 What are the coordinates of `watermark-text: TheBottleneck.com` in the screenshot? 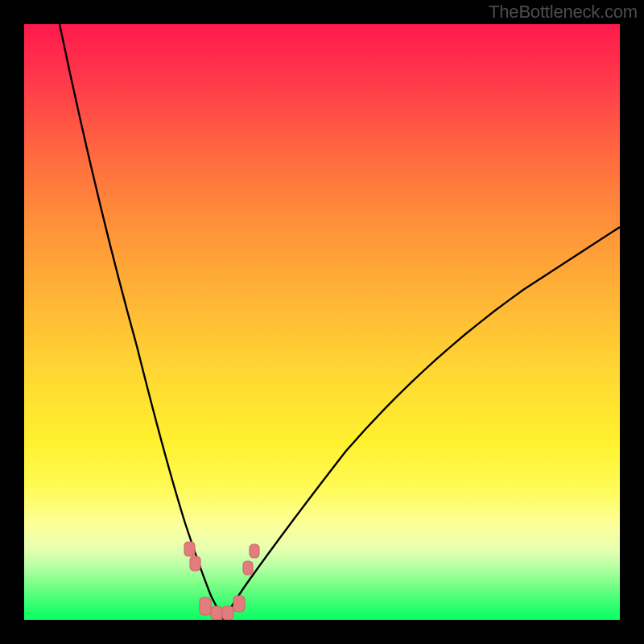 It's located at (564, 12).